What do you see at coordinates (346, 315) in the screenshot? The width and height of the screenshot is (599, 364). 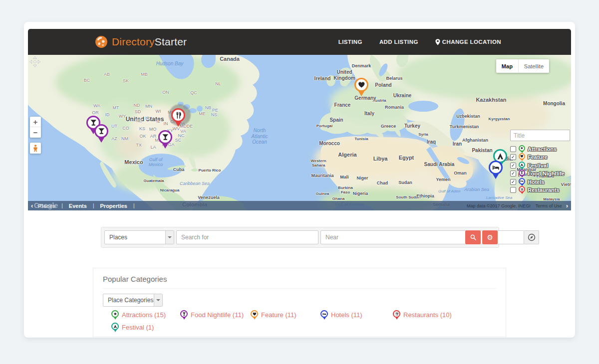 I see `category-label: Hotels (11)` at bounding box center [346, 315].